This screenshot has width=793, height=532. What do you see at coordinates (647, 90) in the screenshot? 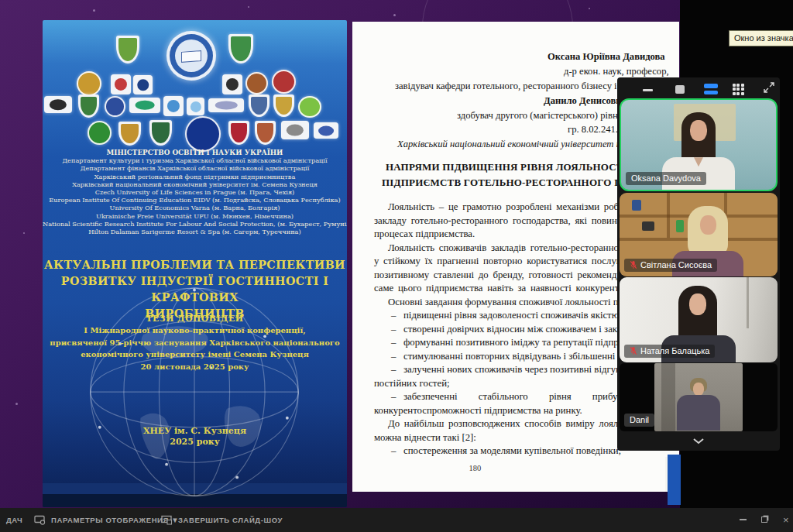
I see `minimize-panel-icon` at bounding box center [647, 90].